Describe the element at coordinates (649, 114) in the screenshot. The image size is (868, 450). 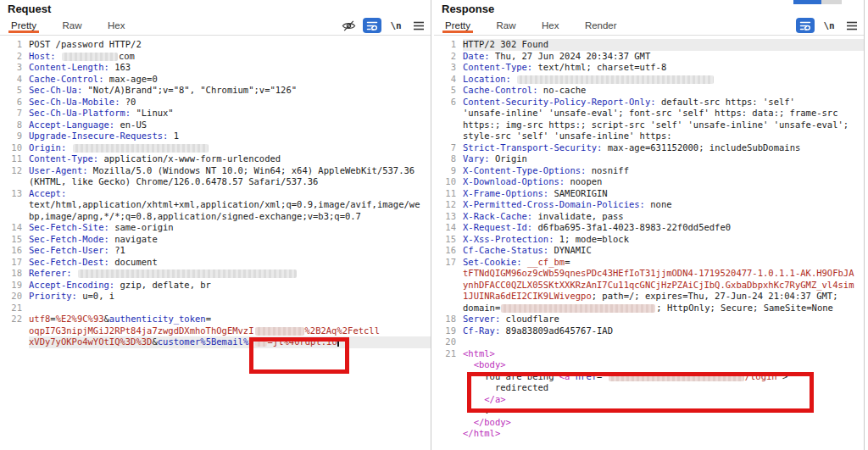
I see `code-row: 'unsafe-inline' 'unsafe-eval'; font-src …` at that location.